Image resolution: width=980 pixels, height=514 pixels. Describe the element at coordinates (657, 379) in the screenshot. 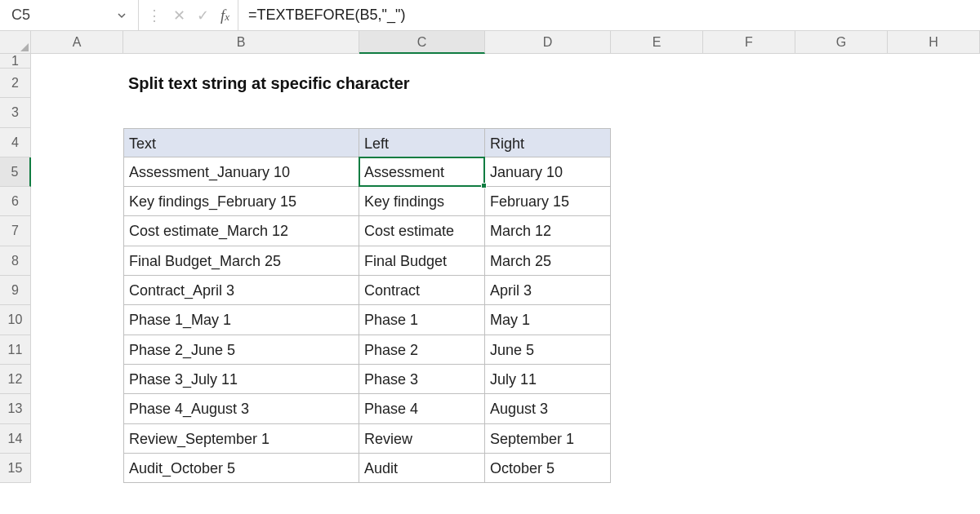

I see `cell-E12` at that location.